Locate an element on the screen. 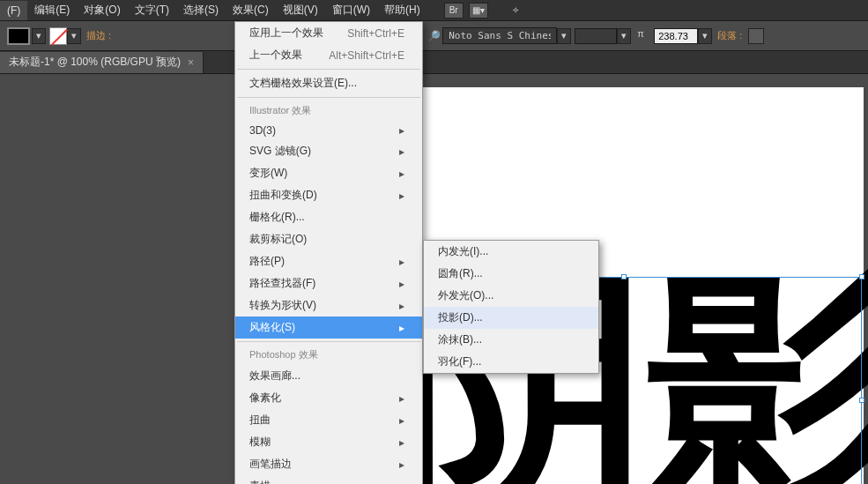 The width and height of the screenshot is (868, 484). submenu-round-corners: 圆角(R)... is located at coordinates (511, 273).